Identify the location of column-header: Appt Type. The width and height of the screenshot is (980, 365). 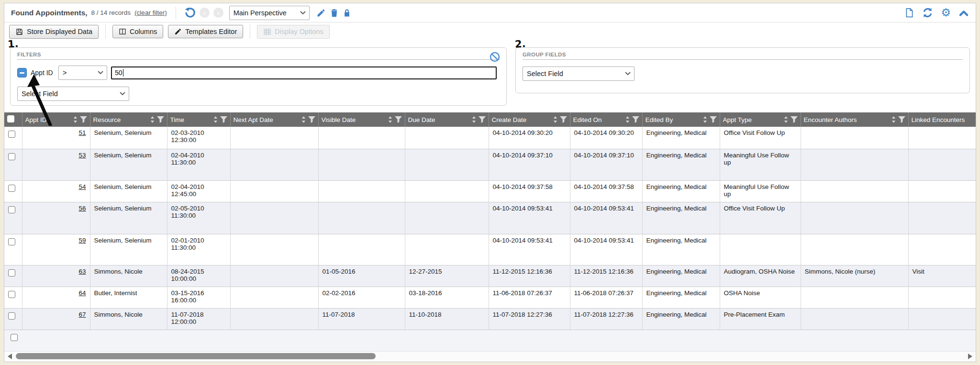
(760, 120).